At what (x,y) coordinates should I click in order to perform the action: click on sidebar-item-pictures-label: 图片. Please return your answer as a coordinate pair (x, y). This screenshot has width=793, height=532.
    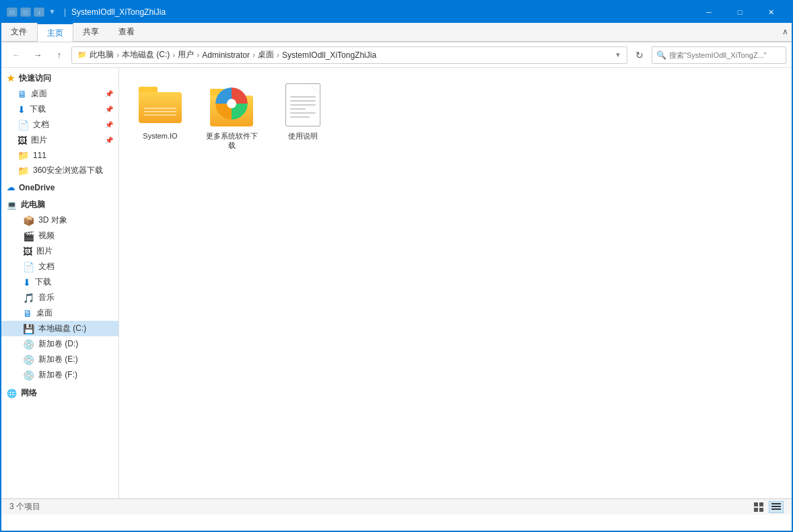
    Looking at the image, I should click on (39, 140).